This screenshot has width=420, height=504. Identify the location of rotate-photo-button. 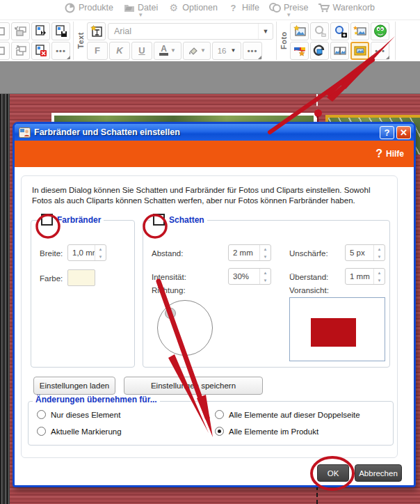
(320, 51).